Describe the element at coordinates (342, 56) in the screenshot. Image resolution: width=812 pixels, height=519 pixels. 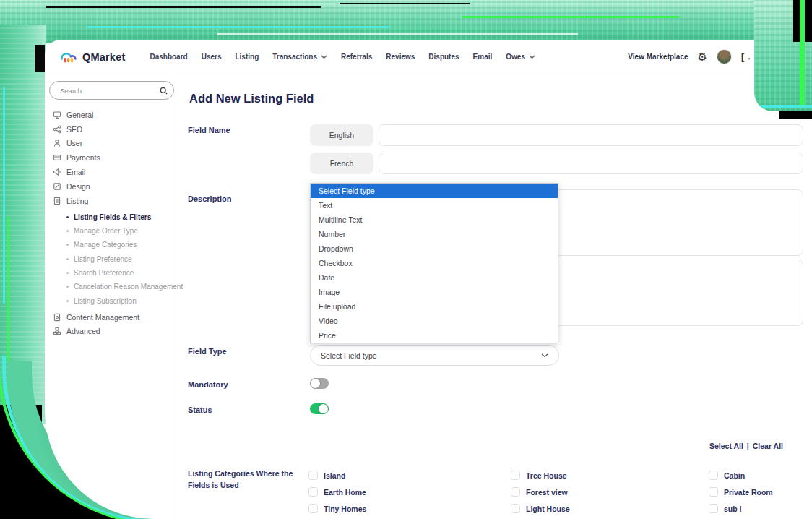
I see `nav-links: Dashboard Users Listing Transactions Ref…` at that location.